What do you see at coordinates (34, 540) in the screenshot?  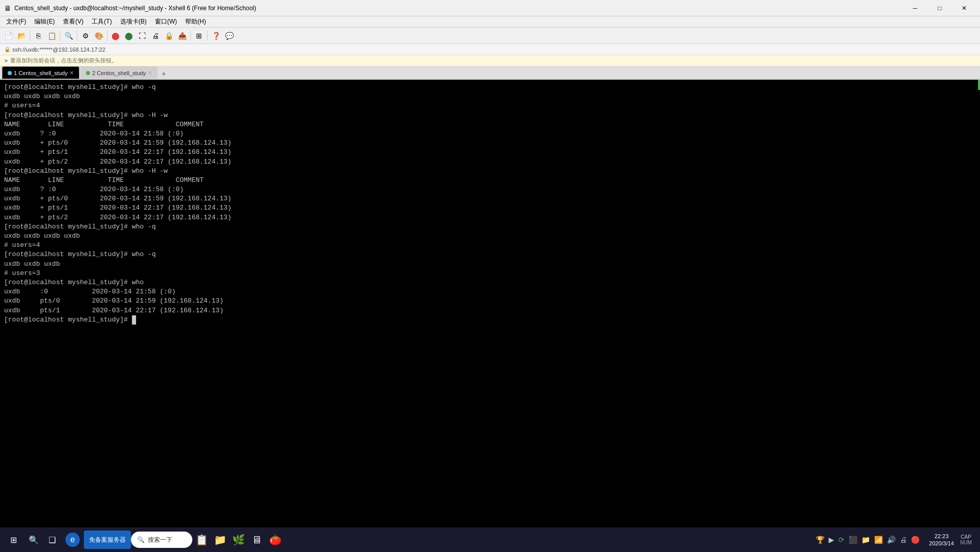 I see `taskbar-search-button: 🔍` at bounding box center [34, 540].